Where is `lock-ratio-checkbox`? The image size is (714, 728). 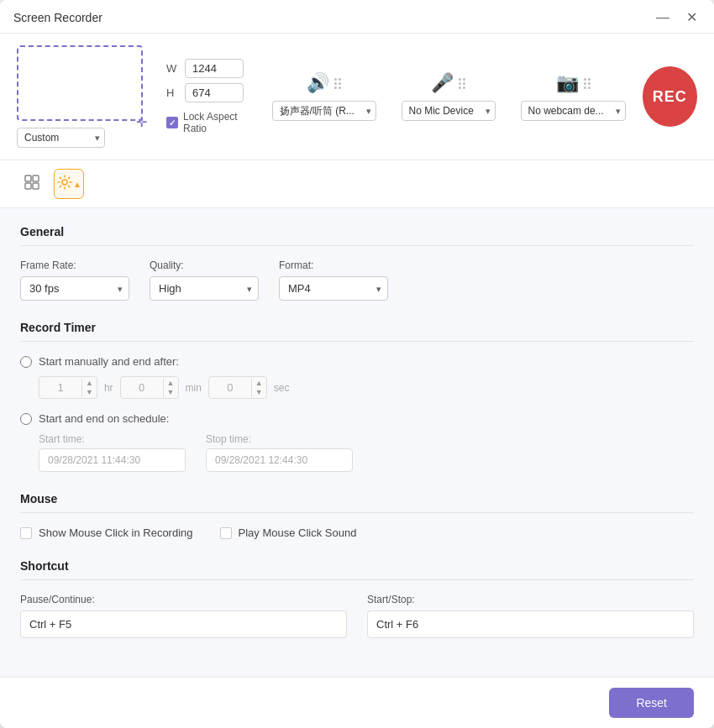 lock-ratio-checkbox is located at coordinates (172, 123).